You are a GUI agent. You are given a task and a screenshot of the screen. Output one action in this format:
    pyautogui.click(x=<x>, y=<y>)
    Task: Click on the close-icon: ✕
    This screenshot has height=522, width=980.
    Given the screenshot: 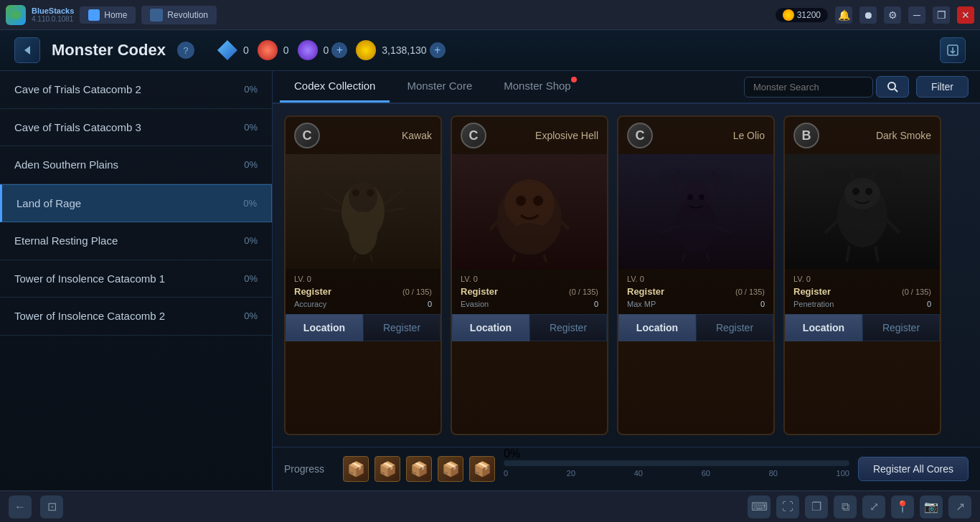 What is the action you would take?
    pyautogui.click(x=966, y=15)
    